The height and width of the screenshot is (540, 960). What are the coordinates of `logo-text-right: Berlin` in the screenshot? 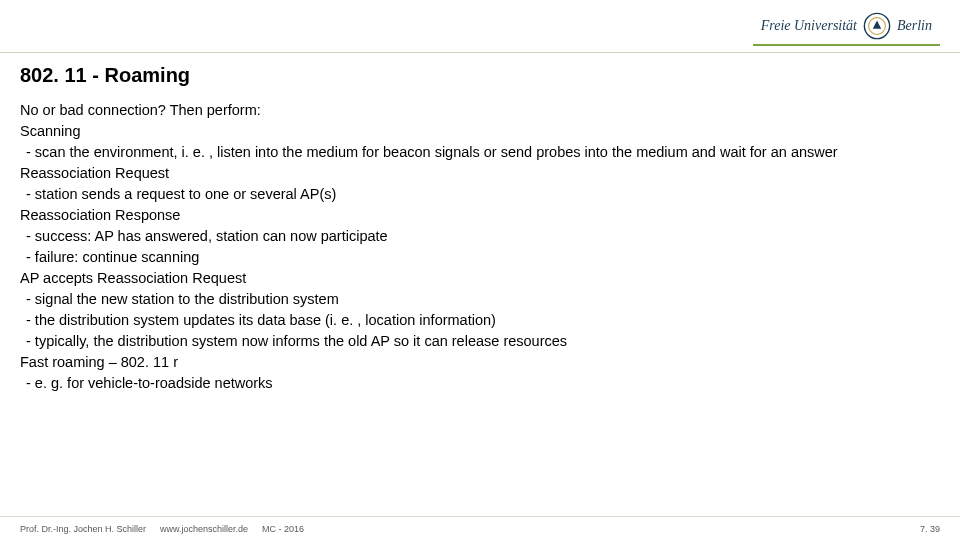 It's located at (914, 26).